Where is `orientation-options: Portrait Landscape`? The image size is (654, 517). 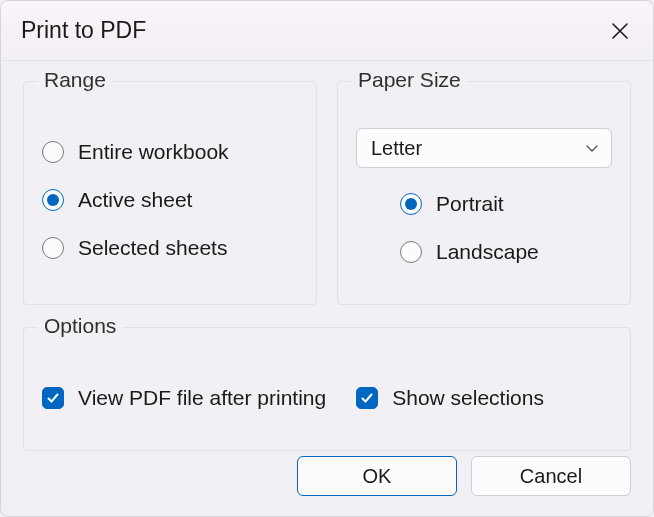
orientation-options: Portrait Landscape is located at coordinates (484, 228).